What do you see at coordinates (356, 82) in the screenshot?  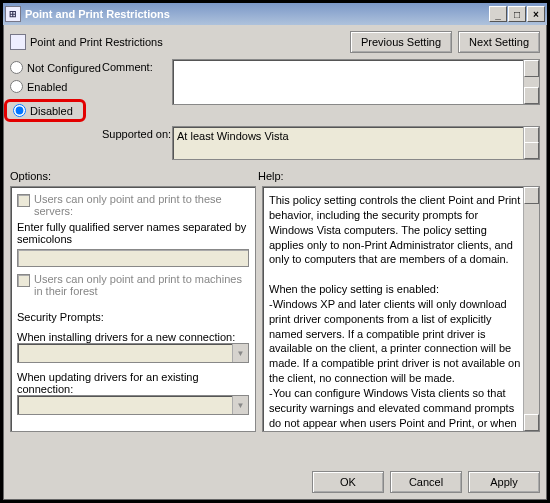 I see `comment-textarea` at bounding box center [356, 82].